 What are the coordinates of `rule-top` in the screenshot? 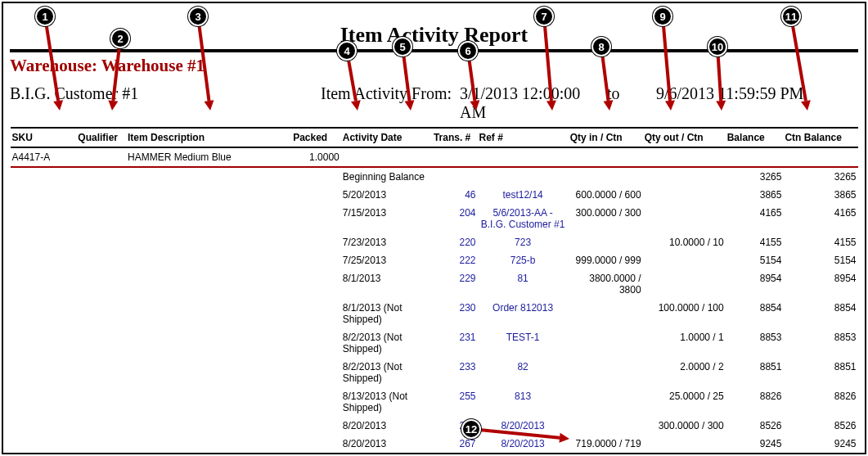 It's located at (434, 51).